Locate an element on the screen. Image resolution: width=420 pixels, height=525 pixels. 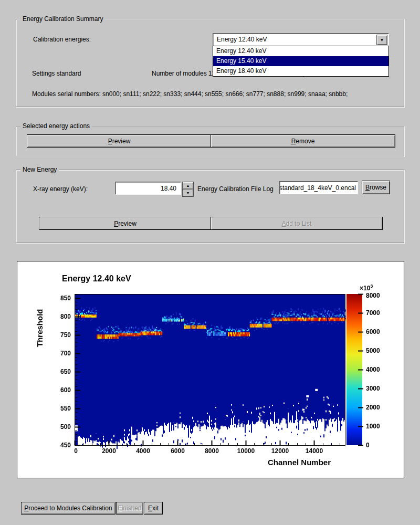
file-log-field: standard_18_4keV_0.encal is located at coordinates (319, 188).